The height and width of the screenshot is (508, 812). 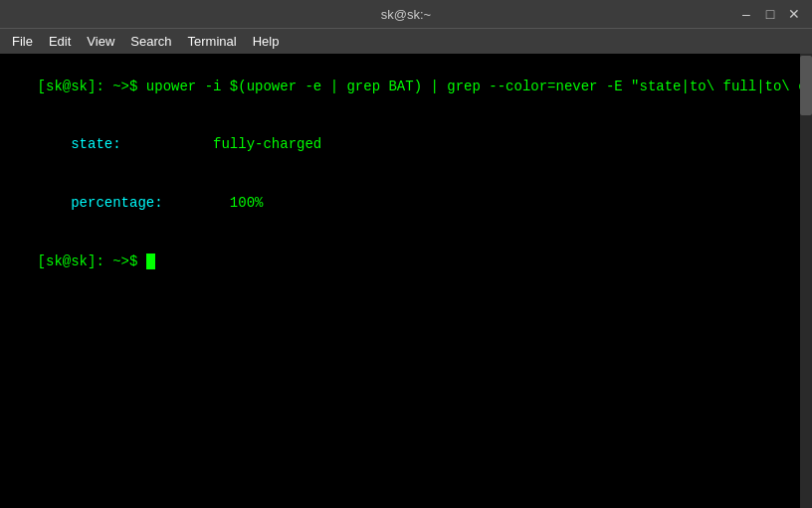 I want to click on title-bar: sk@sk:~ – □ ✕, so click(x=406, y=14).